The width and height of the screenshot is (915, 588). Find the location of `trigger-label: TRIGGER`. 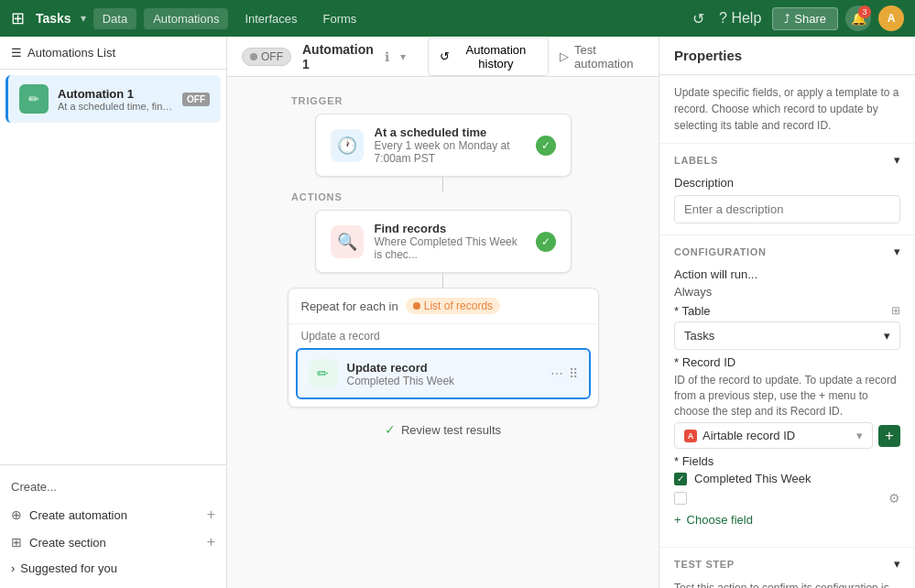

trigger-label: TRIGGER is located at coordinates (317, 101).